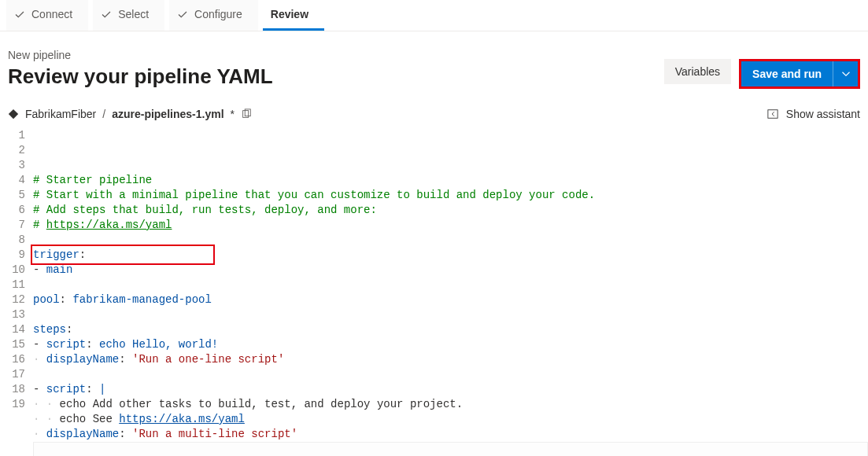 Image resolution: width=868 pixels, height=456 pixels. Describe the element at coordinates (52, 14) in the screenshot. I see `wizard-tab-label: Connect` at that location.